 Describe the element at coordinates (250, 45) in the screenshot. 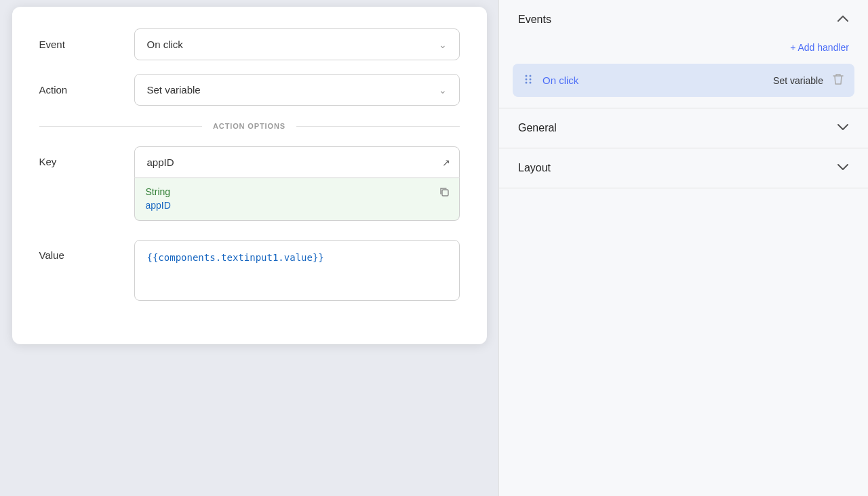

I see `event-row: Event On click ⌄` at that location.